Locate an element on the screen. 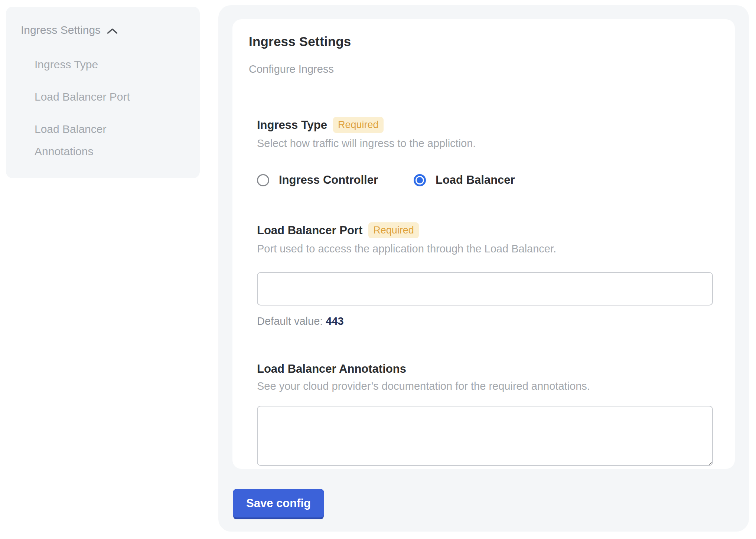  radio-option-ingress-controller: Ingress Controller is located at coordinates (317, 180).